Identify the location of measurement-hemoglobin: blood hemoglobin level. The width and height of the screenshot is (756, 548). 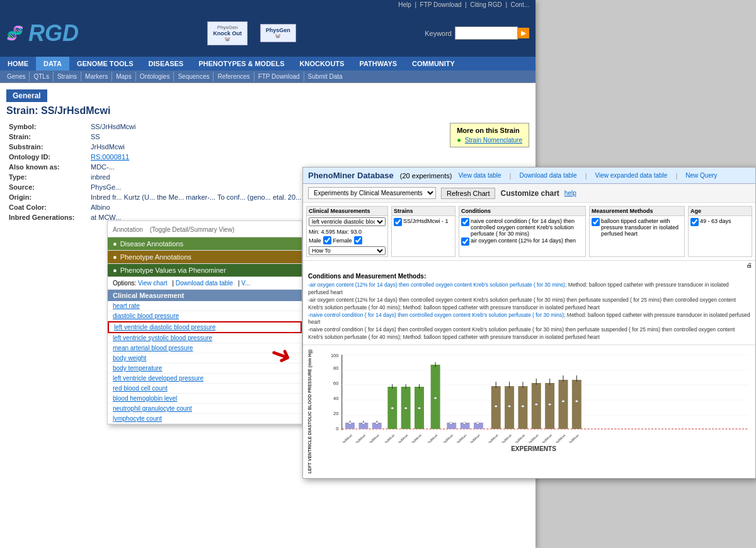
(205, 399).